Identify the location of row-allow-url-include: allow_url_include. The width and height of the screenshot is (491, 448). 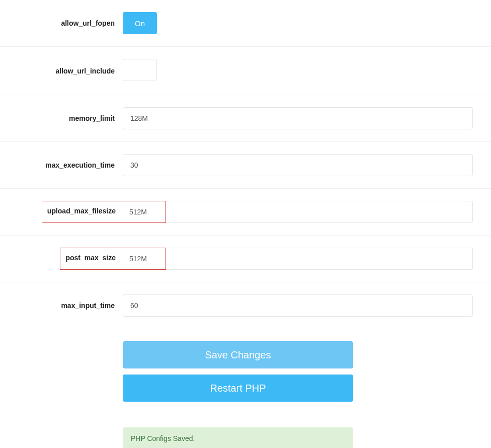
(245, 71).